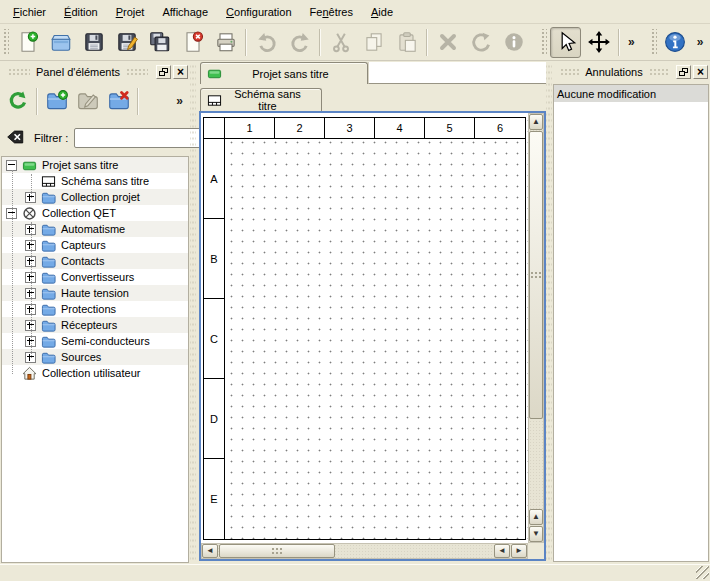 This screenshot has height=581, width=710. What do you see at coordinates (536, 122) in the screenshot?
I see `scroll-up-button: ▲` at bounding box center [536, 122].